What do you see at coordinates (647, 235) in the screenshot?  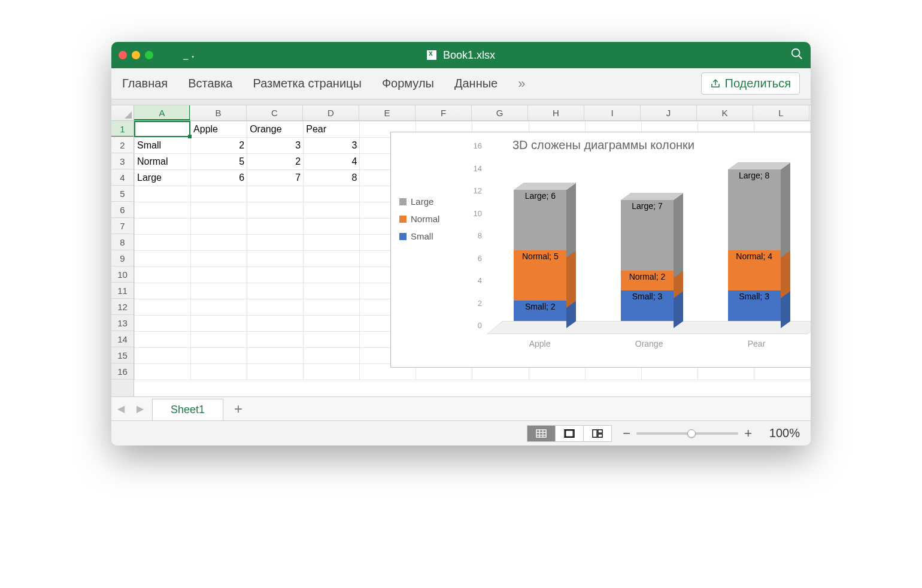 I see `chart-segment: Large; 7` at bounding box center [647, 235].